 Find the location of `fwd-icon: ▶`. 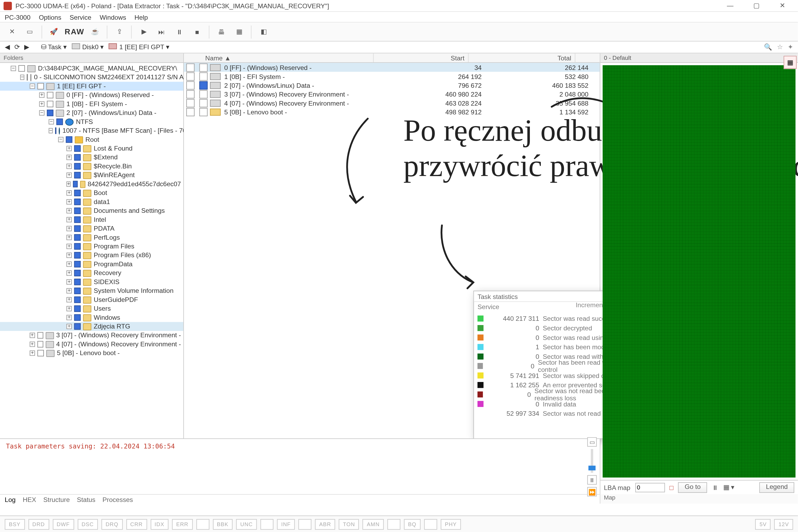

fwd-icon: ▶ is located at coordinates (26, 48).